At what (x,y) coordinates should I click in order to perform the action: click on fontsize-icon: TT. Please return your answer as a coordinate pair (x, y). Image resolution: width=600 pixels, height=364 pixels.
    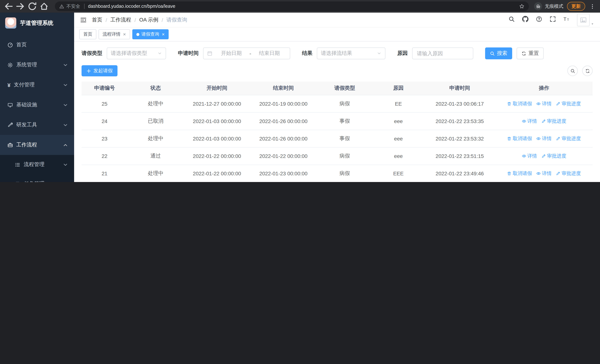
    Looking at the image, I should click on (566, 19).